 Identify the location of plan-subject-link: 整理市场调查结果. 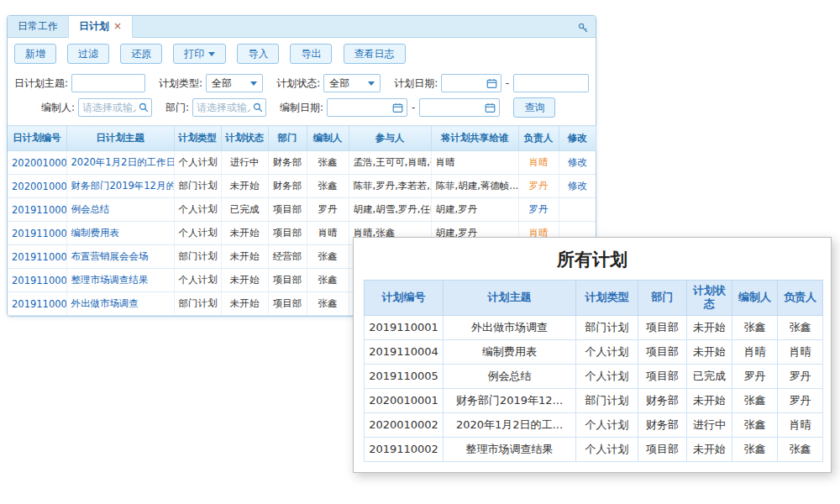
(110, 280).